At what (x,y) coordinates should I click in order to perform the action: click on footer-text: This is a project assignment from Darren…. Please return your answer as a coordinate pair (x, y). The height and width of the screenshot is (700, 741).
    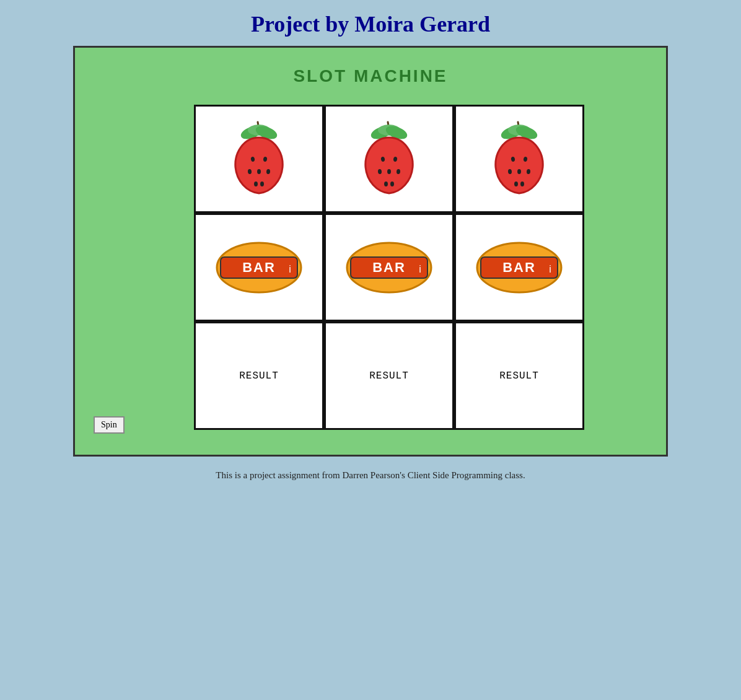
    Looking at the image, I should click on (370, 476).